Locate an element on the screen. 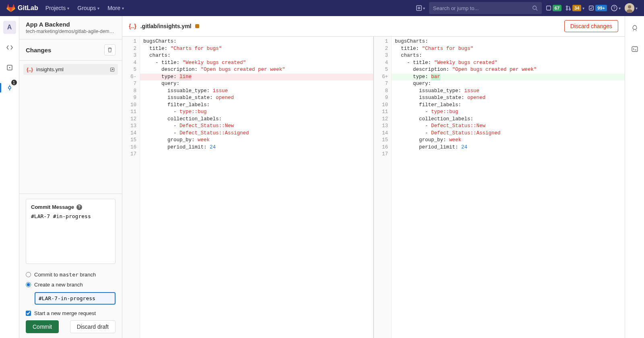 This screenshot has height=338, width=644. issues-badge: 67 is located at coordinates (554, 8).